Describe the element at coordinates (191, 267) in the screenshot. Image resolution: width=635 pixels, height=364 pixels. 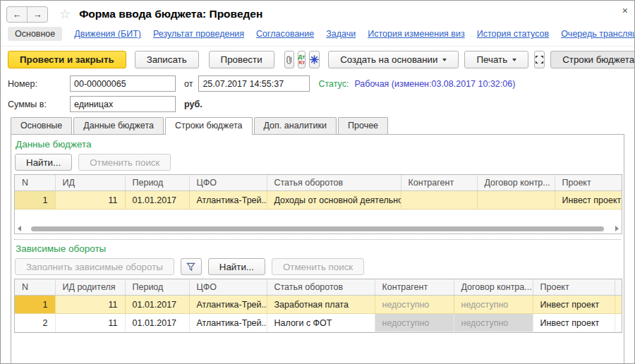
I see `filter-settings-button` at that location.